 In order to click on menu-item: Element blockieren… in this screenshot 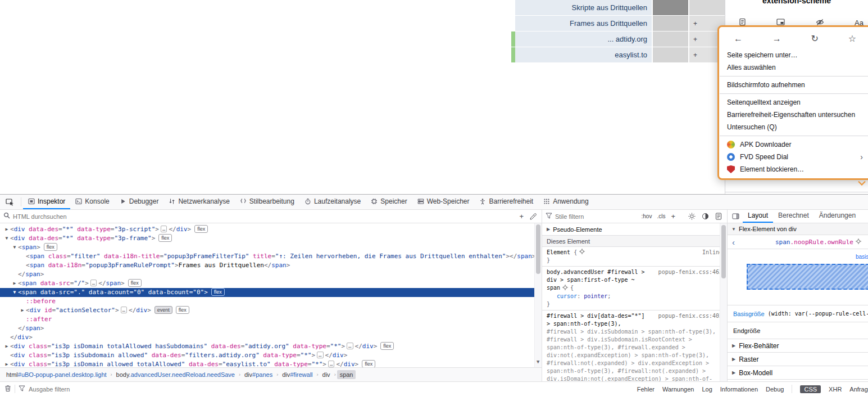, I will do `click(793, 169)`.